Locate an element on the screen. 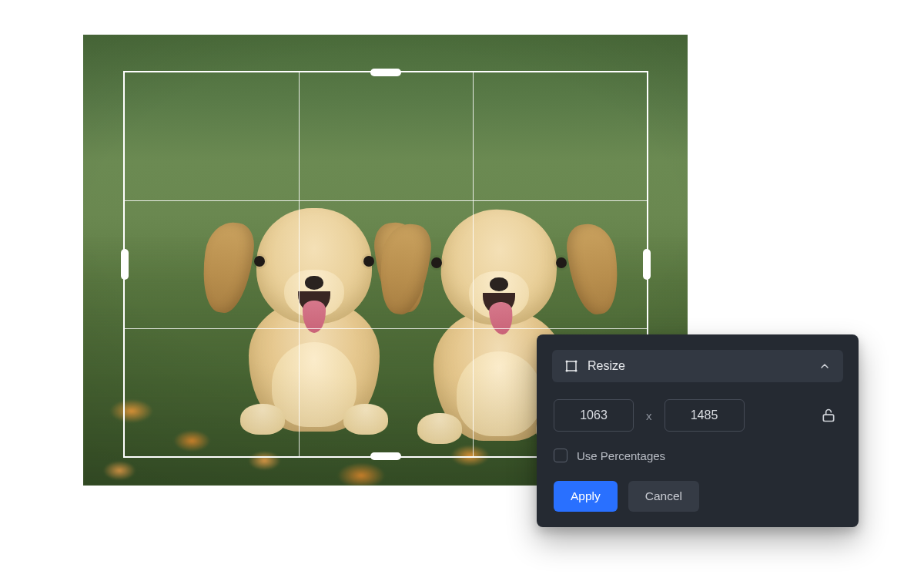 This screenshot has height=578, width=924. image-subject is located at coordinates (314, 308).